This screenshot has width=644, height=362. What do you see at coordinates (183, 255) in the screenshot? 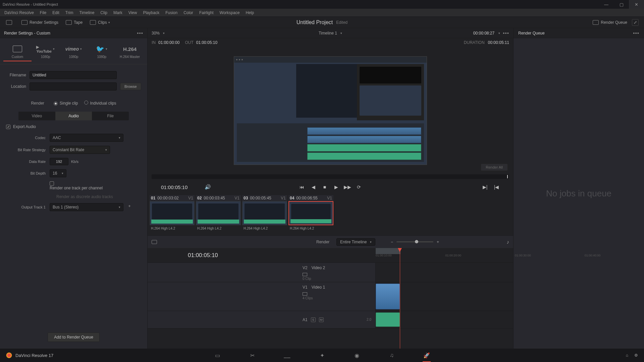
I see `timeline-tc: 01:00:05:10` at bounding box center [183, 255].